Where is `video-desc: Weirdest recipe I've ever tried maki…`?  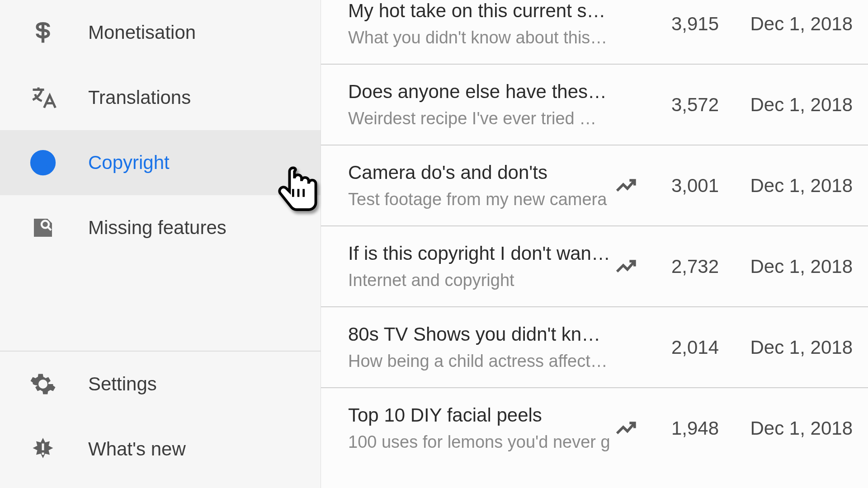
video-desc: Weirdest recipe I've ever tried maki… is located at coordinates (479, 118).